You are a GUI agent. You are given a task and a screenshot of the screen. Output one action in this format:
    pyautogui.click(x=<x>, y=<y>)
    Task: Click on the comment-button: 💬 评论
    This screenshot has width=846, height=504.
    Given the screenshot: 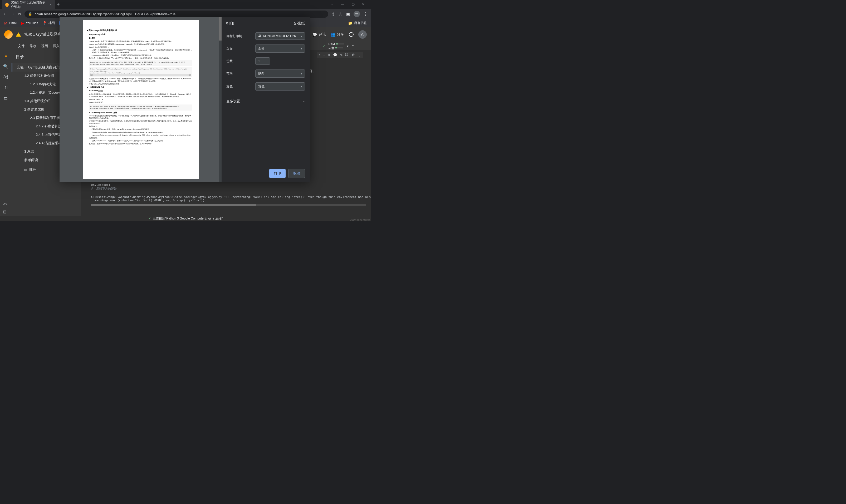 What is the action you would take?
    pyautogui.click(x=319, y=35)
    